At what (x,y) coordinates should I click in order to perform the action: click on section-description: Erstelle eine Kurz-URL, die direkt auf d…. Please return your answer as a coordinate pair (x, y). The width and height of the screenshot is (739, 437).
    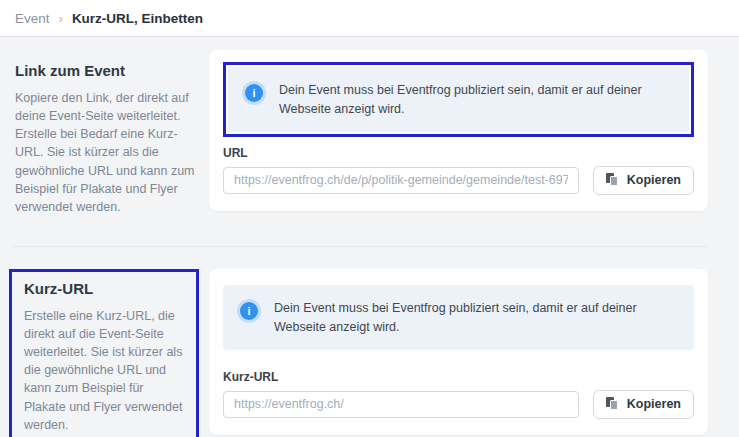
    Looking at the image, I should click on (106, 370).